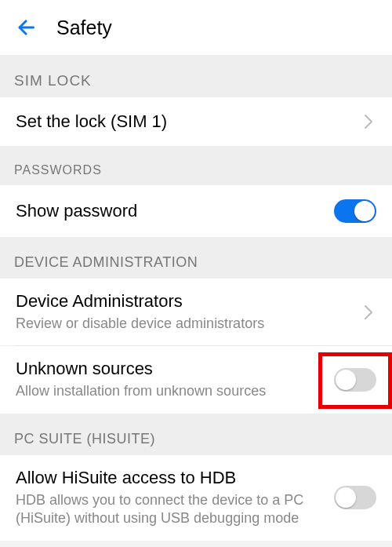 Image resolution: width=392 pixels, height=547 pixels. I want to click on back-arrow-icon, so click(25, 27).